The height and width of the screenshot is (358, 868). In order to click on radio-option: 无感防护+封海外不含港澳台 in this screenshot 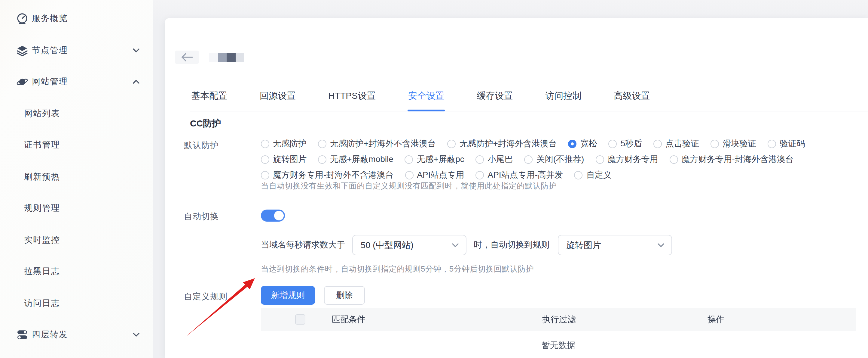, I will do `click(377, 144)`.